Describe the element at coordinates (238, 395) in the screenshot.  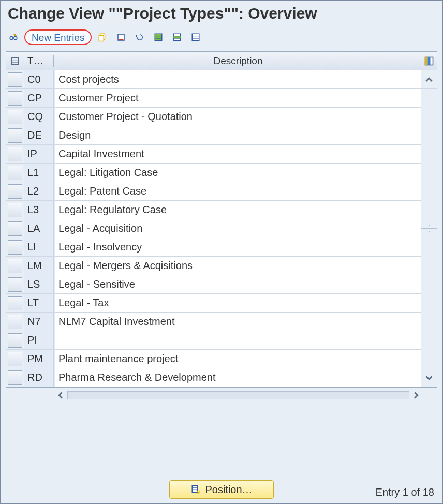
I see `scroll-track` at that location.